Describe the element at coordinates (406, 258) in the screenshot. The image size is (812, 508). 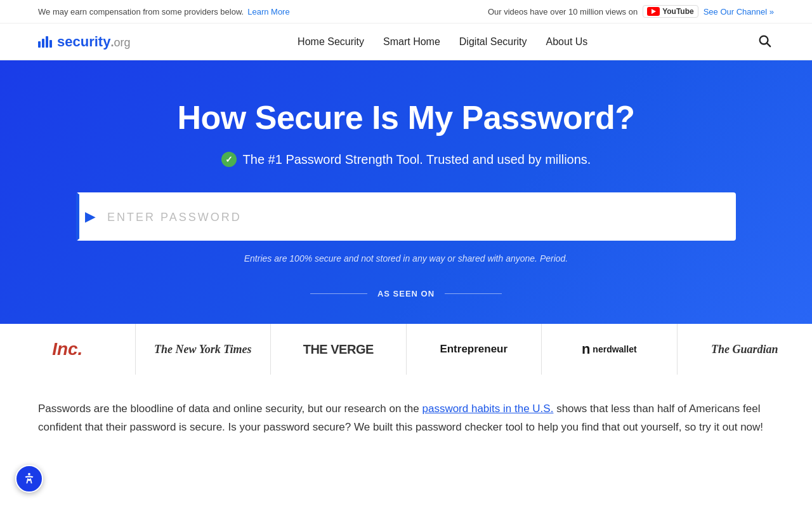
I see `security-note: Entries are 100% secure and not stored i…` at that location.